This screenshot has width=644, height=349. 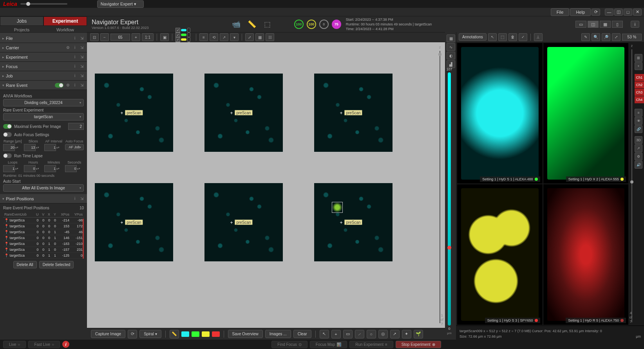 What do you see at coordinates (606, 37) in the screenshot?
I see `zoomout-icon: 🔎` at bounding box center [606, 37].